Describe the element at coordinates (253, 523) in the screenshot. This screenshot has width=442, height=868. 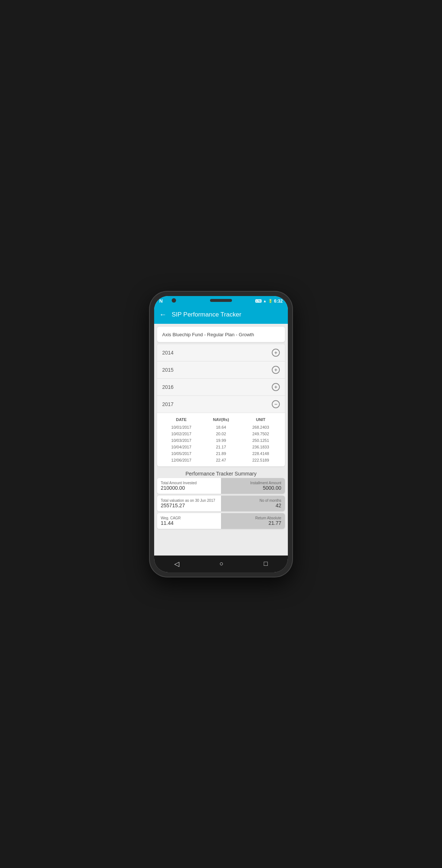
I see `value-return: 21.77` at that location.